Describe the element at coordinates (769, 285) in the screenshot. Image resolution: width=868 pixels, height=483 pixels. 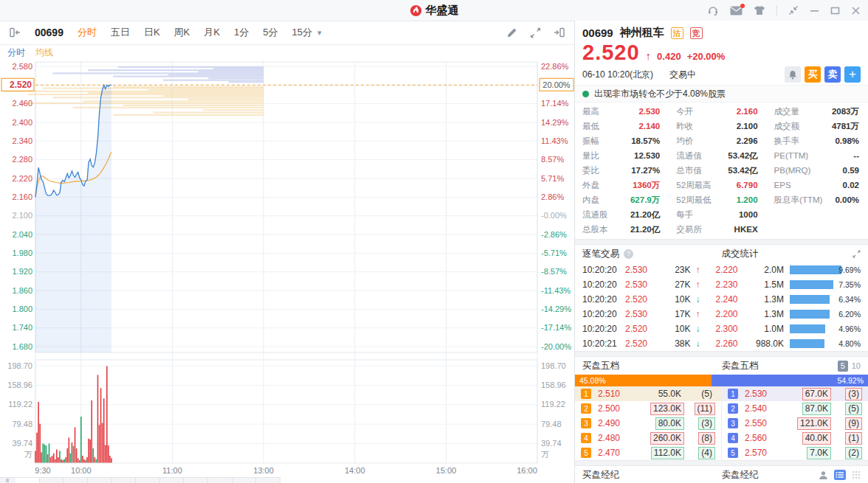
I see `dist-volume: 1.5M` at that location.